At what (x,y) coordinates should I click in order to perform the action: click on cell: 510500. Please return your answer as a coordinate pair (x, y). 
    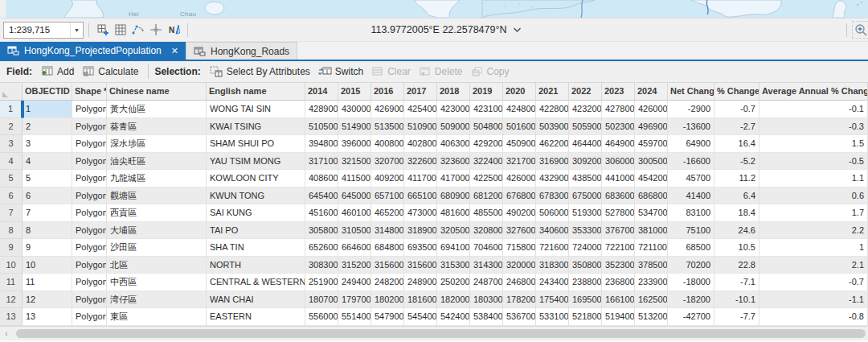
    Looking at the image, I should click on (321, 127).